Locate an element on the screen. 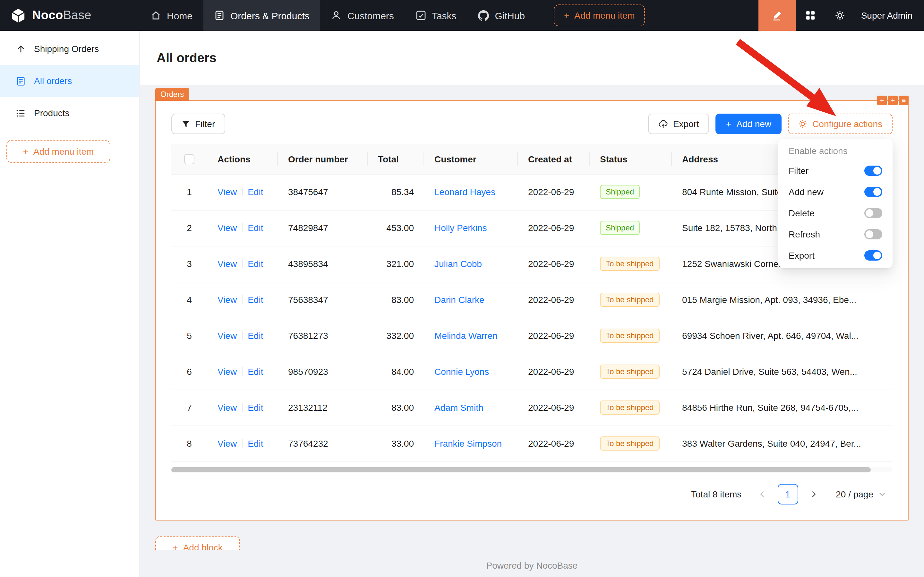  github-icon is located at coordinates (484, 15).